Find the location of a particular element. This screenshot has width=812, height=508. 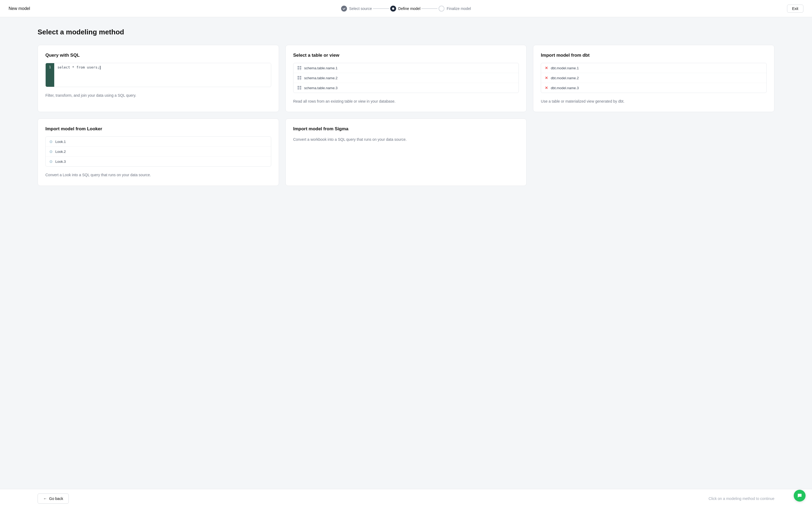

looker-row-label-3: Look.3 is located at coordinates (60, 162).